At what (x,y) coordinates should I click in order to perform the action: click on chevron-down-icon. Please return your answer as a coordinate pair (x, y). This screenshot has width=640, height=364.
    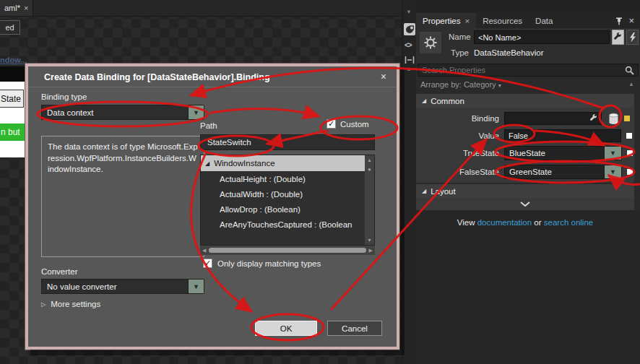
    Looking at the image, I should click on (525, 204).